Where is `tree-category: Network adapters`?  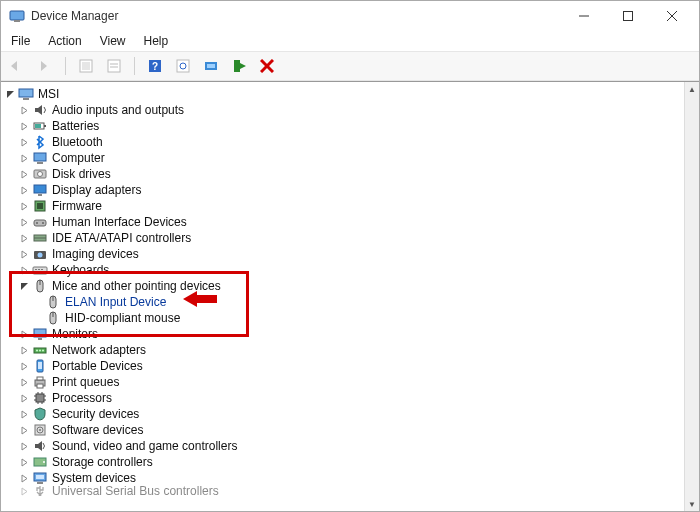
tree-category: Network adapters is located at coordinates (344, 350).